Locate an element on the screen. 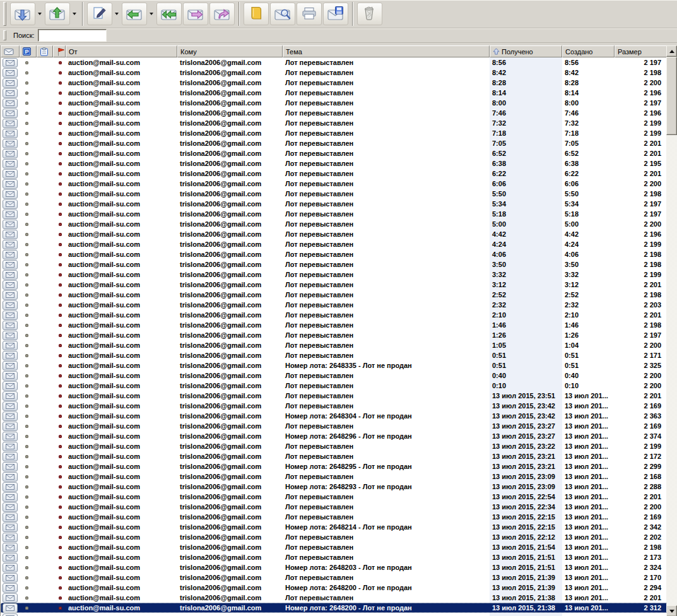 This screenshot has height=616, width=677. address-book-icon is located at coordinates (256, 14).